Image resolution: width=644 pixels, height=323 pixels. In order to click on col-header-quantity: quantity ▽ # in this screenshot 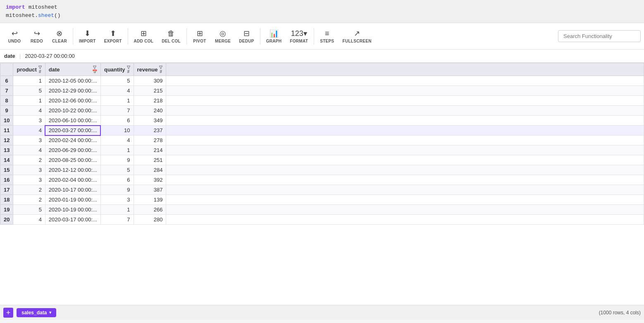, I will do `click(117, 69)`.